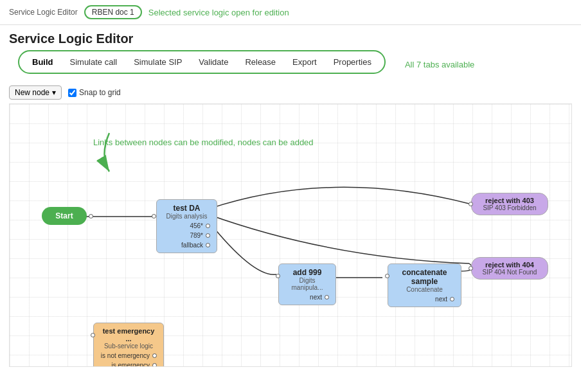 This screenshot has width=581, height=392. I want to click on port-next-dot-add999, so click(326, 297).